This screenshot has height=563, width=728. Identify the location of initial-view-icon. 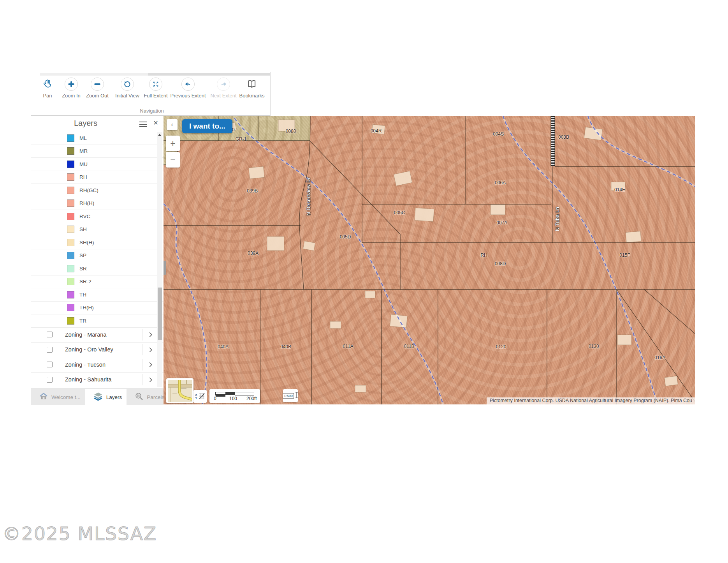
(127, 84).